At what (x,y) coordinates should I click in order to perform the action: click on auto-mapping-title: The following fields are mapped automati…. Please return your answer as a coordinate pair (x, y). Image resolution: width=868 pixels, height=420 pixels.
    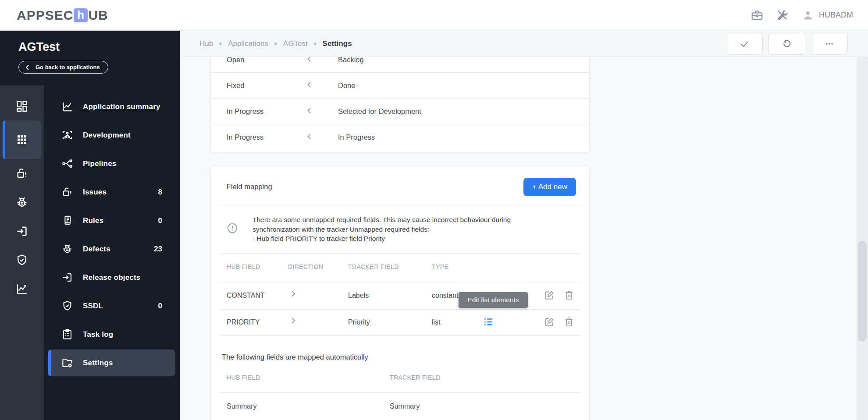
    Looking at the image, I should click on (295, 357).